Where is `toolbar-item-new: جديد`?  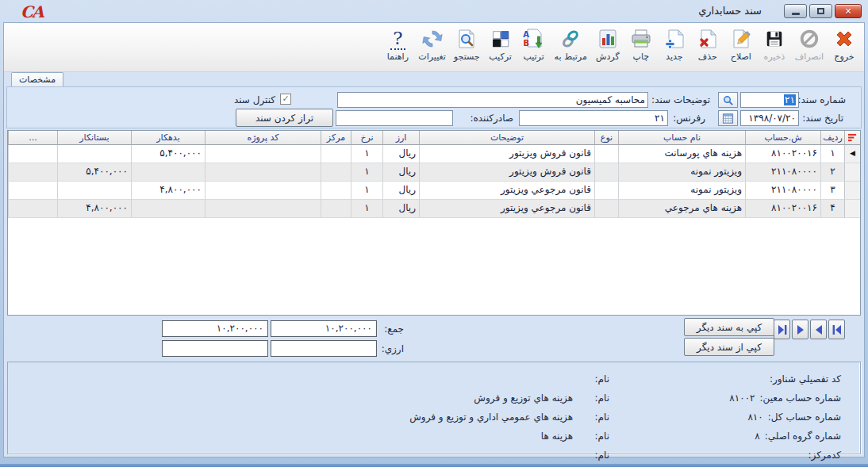
toolbar-item-new: جديد is located at coordinates (674, 44).